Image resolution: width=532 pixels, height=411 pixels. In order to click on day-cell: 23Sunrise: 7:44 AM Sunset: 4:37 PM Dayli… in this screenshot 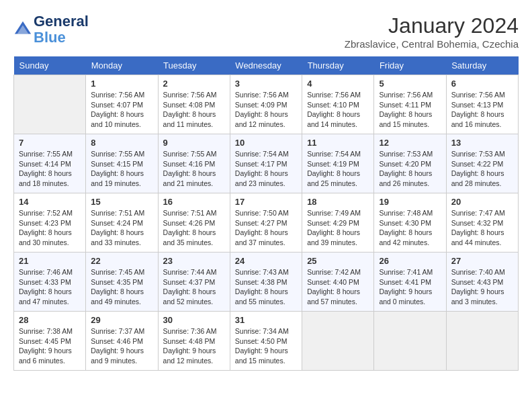, I will do `click(193, 282)`.